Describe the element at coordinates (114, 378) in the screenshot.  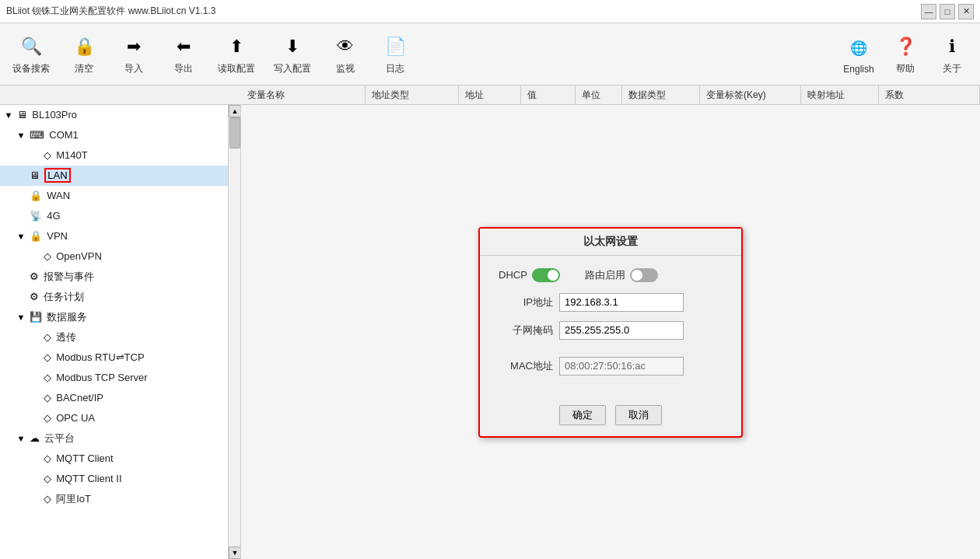
I see `sidebar-item-modbus-tcp-server: ◇ Modbus TCP Server` at that location.